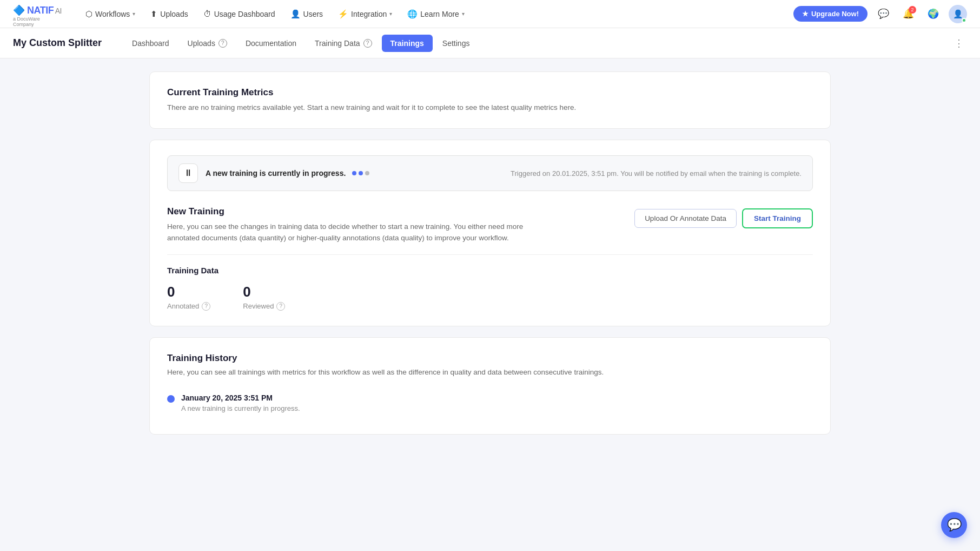  Describe the element at coordinates (37, 22) in the screenshot. I see `logo-subtext: a DocuWare Company` at that location.